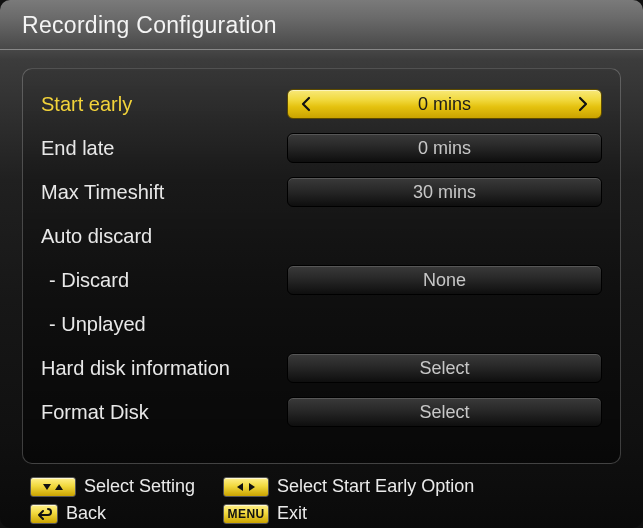 Image resolution: width=643 pixels, height=528 pixels. Describe the element at coordinates (348, 514) in the screenshot. I see `hint-exit: MENU Exit` at that location.